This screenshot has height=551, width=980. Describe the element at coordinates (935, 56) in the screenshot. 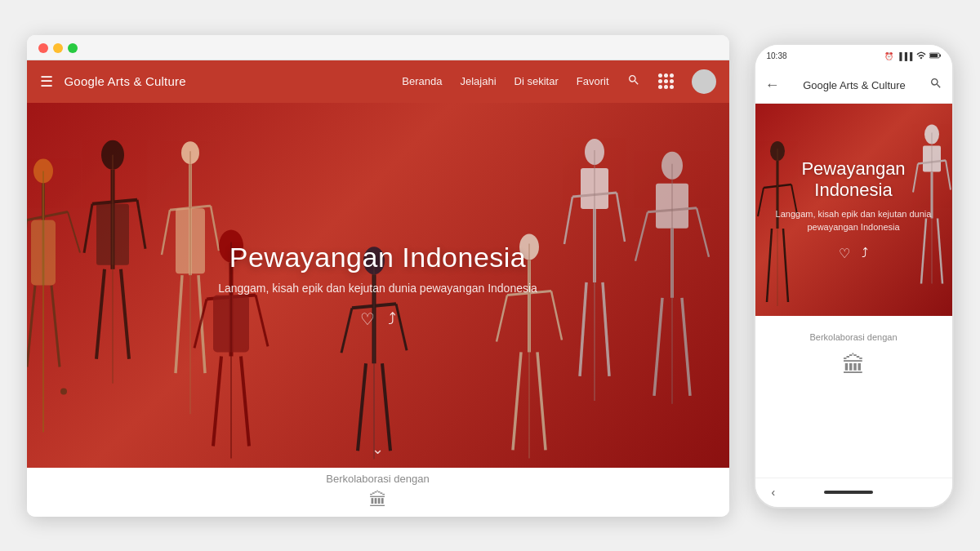

I see `battery-icon` at that location.